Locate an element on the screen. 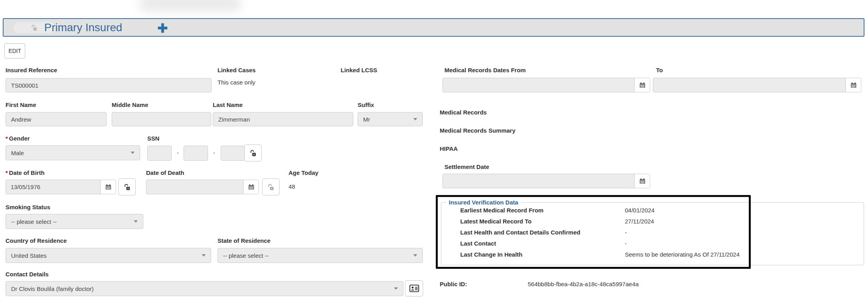  plus-icon is located at coordinates (163, 28).